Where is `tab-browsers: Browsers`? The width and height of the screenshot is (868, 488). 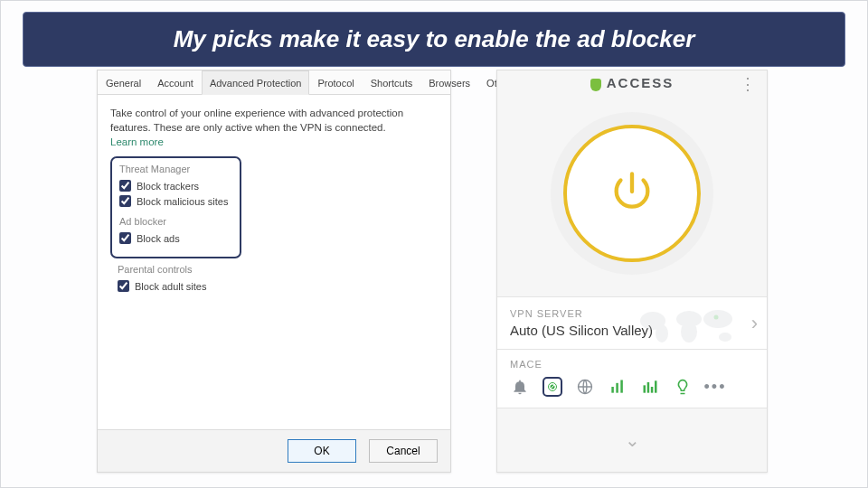 tab-browsers: Browsers is located at coordinates (449, 83).